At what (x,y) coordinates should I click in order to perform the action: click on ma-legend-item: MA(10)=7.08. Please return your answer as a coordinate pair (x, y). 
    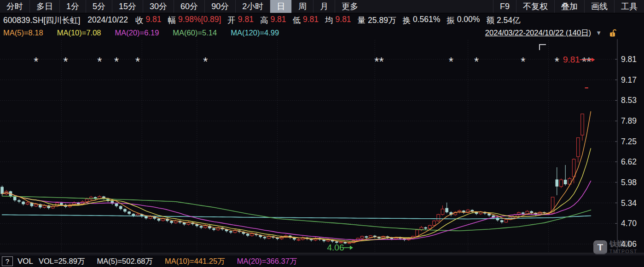
    Looking at the image, I should click on (79, 33).